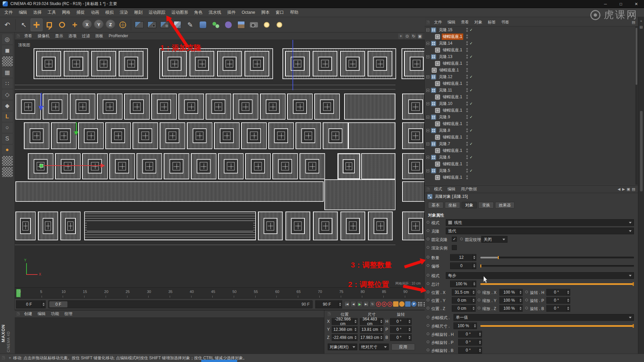 The image size is (644, 362). What do you see at coordinates (7, 117) in the screenshot?
I see `axis-mode-button: L` at bounding box center [7, 117].